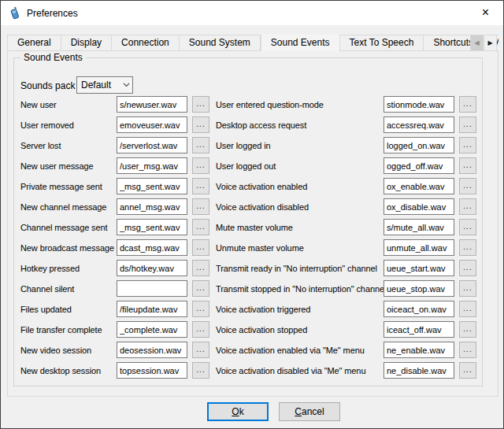  What do you see at coordinates (252, 13) in the screenshot?
I see `titlebar: Preferences ×` at bounding box center [252, 13].